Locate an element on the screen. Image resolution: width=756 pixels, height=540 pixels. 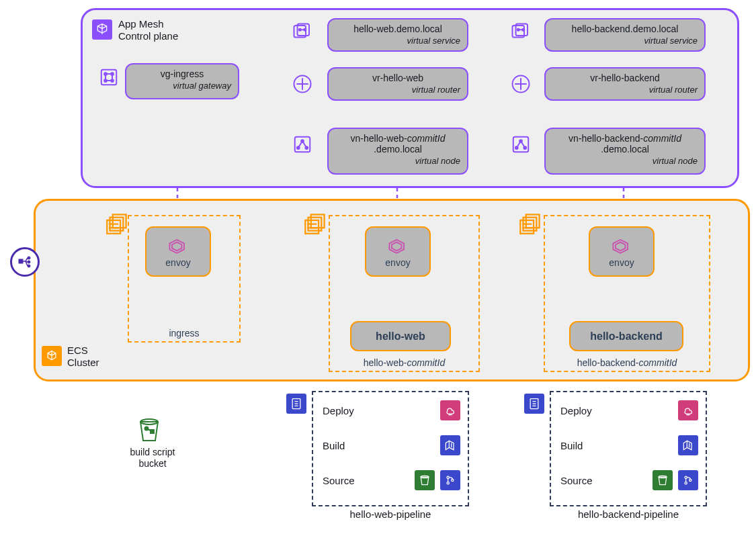
backend-node-name: vn-hello-backend-commitId .demo.local is located at coordinates (625, 144).